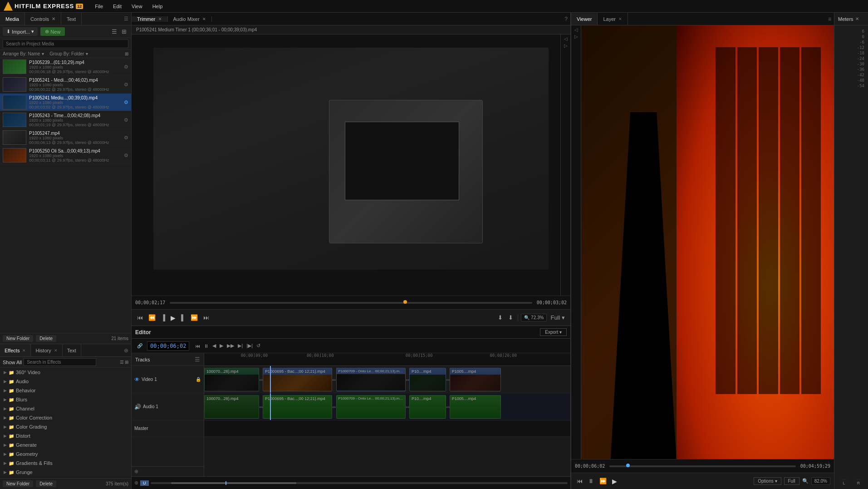 This screenshot has width=868, height=489. What do you see at coordinates (65, 44) in the screenshot?
I see `media-search-input` at bounding box center [65, 44].